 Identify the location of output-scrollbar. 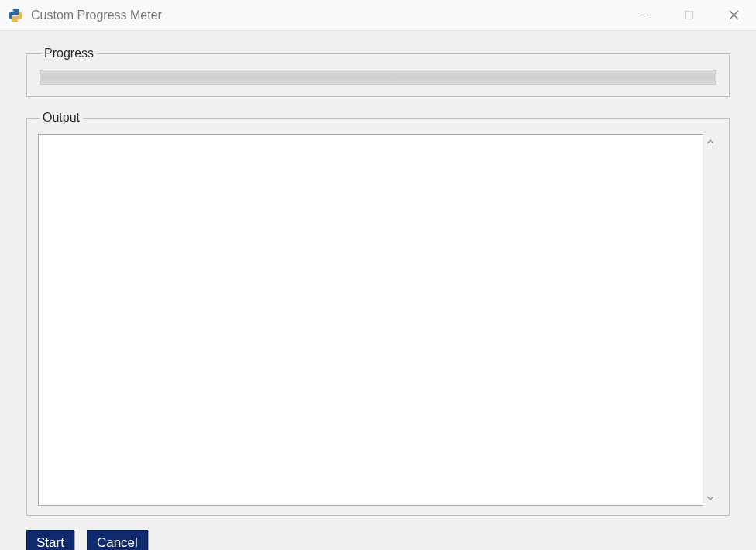
(710, 320).